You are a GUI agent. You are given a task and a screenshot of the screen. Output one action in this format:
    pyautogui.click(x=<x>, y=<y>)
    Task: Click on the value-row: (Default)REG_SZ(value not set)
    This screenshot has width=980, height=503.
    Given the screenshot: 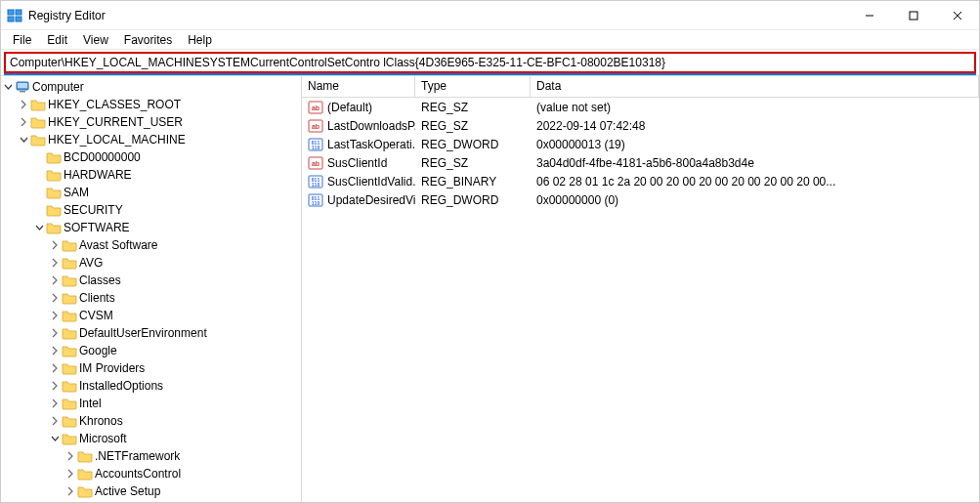 What is the action you would take?
    pyautogui.click(x=641, y=107)
    